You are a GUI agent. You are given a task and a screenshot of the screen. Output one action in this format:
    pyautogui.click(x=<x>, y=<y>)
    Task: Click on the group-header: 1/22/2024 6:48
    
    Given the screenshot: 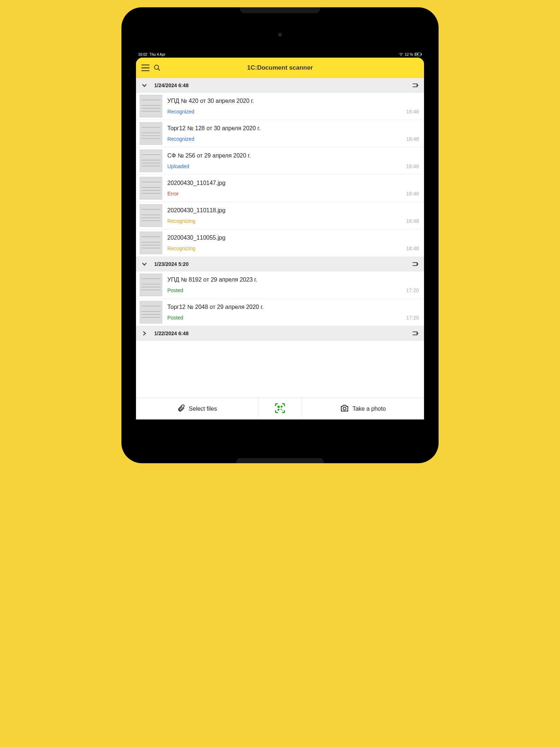 What is the action you would take?
    pyautogui.click(x=280, y=333)
    